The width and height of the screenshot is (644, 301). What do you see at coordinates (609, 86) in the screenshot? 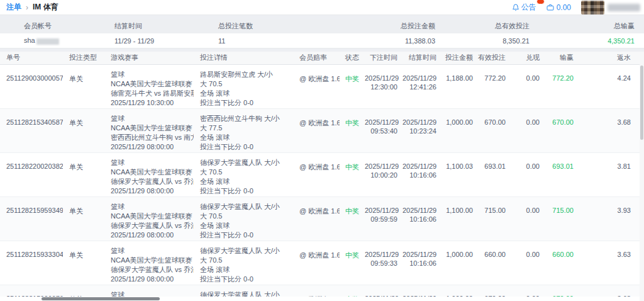
I see `rebate: 4.24` at bounding box center [609, 86].